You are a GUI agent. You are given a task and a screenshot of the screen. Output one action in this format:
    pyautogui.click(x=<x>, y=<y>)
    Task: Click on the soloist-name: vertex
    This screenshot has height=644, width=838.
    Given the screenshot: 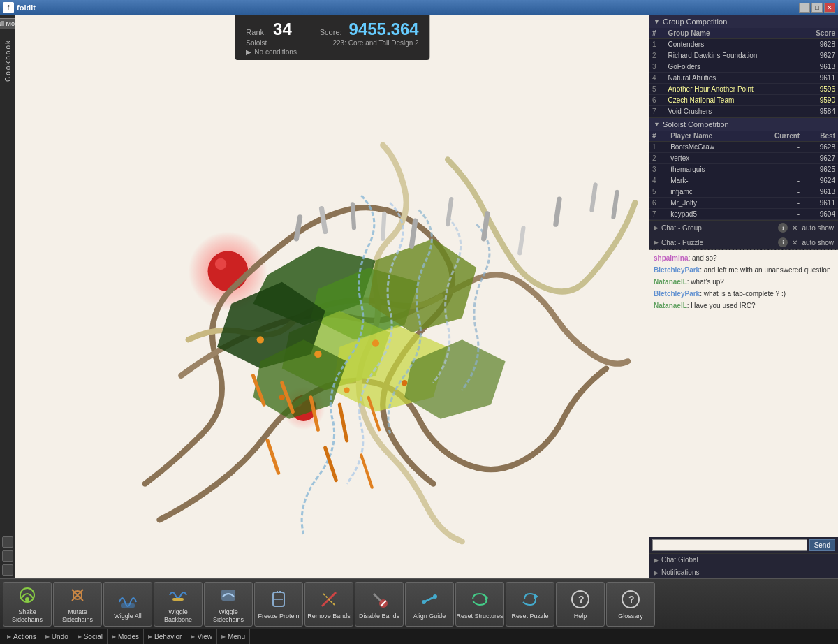 What is the action you would take?
    pyautogui.click(x=710, y=159)
    